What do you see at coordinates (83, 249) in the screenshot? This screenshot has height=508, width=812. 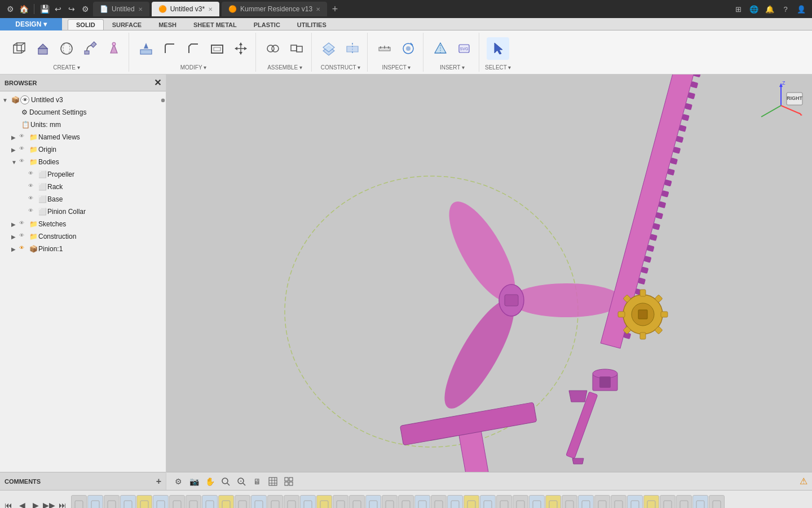 I see `tree-item-pinion1: ▶ 👁 📦 Pinion:1` at bounding box center [83, 249].